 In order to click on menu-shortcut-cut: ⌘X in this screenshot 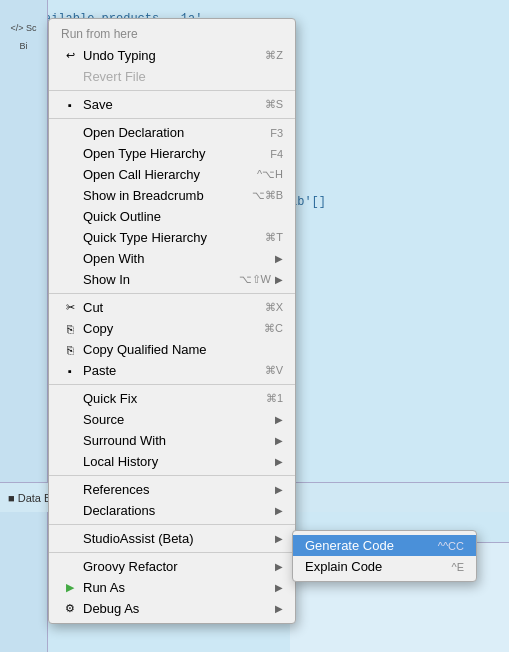, I will do `click(264, 308)`.